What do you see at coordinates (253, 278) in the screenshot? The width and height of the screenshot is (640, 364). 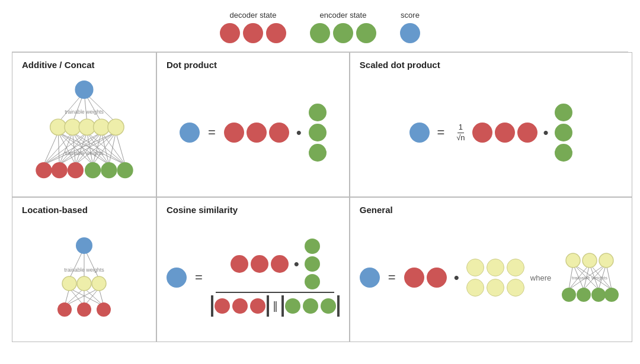 I see `cosine-content: = •` at bounding box center [253, 278].